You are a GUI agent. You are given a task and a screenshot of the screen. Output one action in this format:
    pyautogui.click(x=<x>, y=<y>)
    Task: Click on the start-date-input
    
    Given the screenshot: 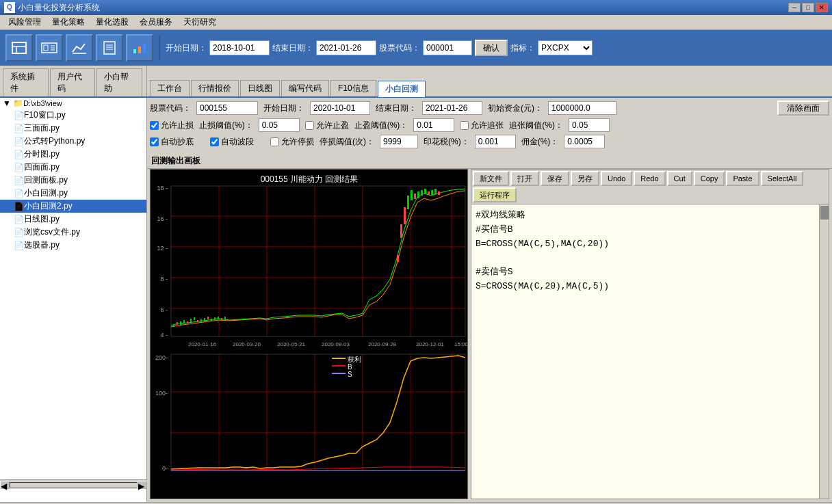 What is the action you would take?
    pyautogui.click(x=239, y=48)
    